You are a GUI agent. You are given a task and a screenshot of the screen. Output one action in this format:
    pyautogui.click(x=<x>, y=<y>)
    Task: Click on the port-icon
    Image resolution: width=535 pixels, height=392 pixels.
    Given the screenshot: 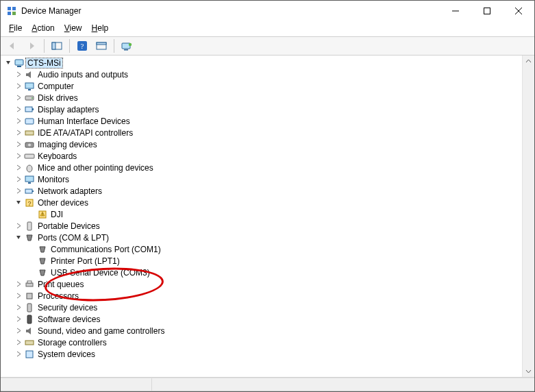 What is the action you would take?
    pyautogui.click(x=42, y=273)
    